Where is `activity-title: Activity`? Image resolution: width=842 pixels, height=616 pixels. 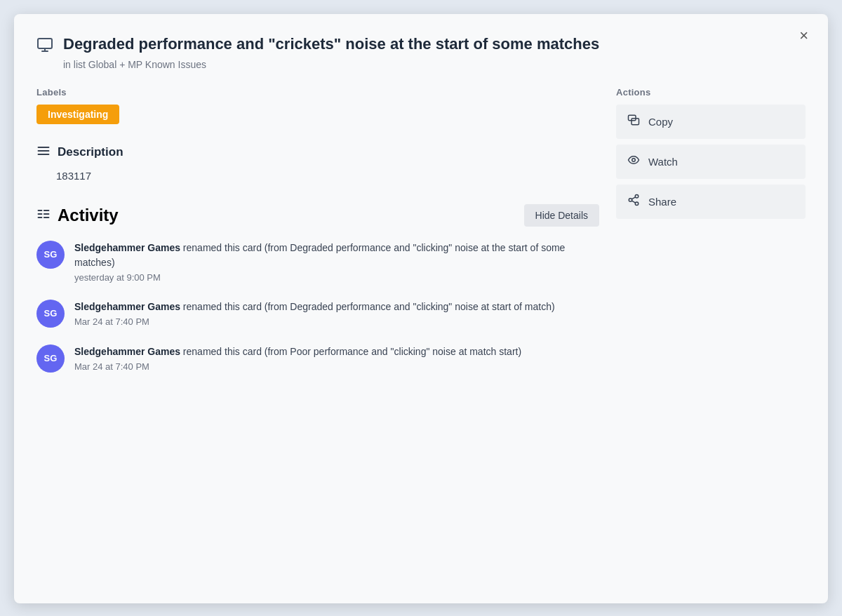
activity-title: Activity is located at coordinates (88, 215).